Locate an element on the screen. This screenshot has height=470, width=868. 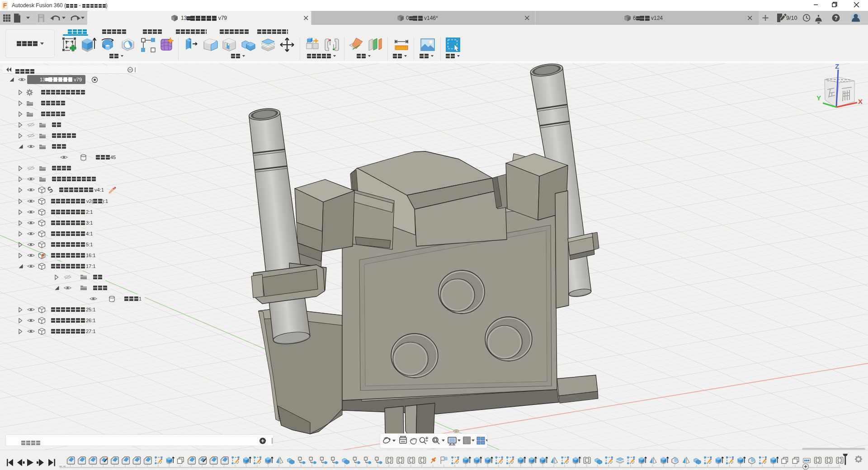
svg-text: X is located at coordinates (860, 101).